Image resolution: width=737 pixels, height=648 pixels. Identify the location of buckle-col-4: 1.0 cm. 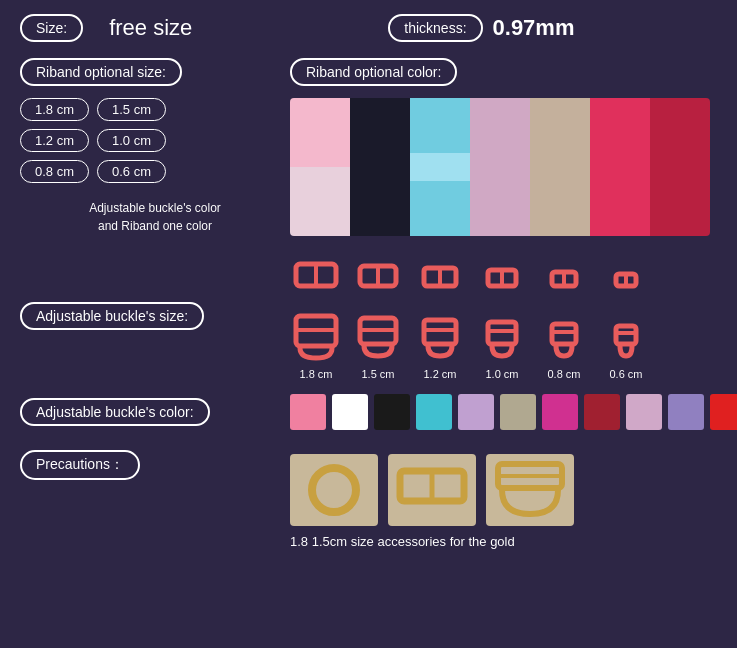
(502, 318).